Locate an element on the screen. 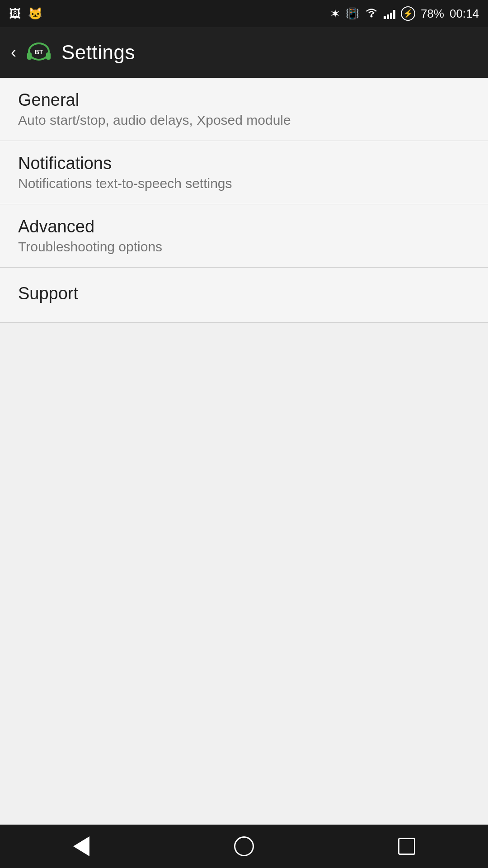 The height and width of the screenshot is (868, 488). notifications-subtitle: Notifications text-to-speech settings is located at coordinates (244, 184).